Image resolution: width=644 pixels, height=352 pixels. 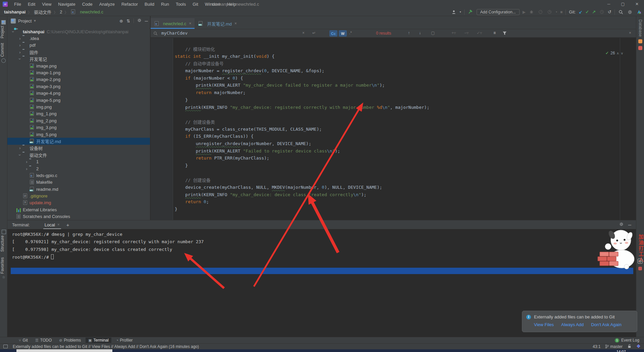 What do you see at coordinates (393, 56) in the screenshot?
I see `code-line-45: 45⊟static int __init my_char_init(void) …` at bounding box center [393, 56].